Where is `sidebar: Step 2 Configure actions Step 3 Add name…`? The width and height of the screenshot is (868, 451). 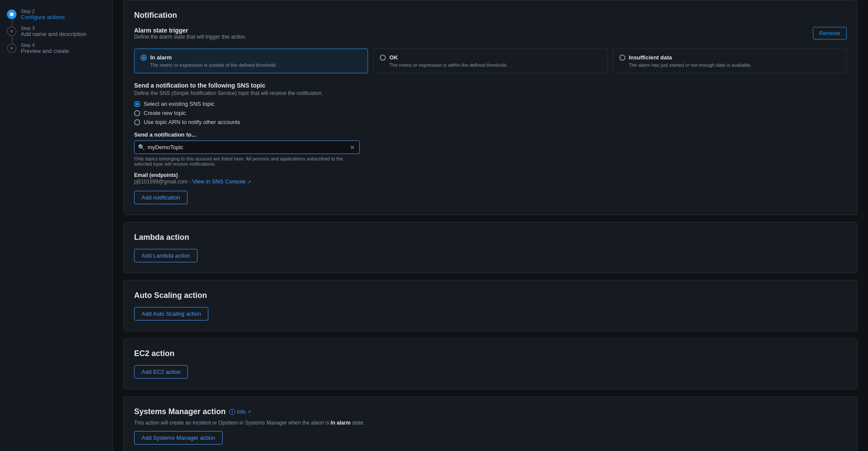 sidebar: Step 2 Configure actions Step 3 Add name… is located at coordinates (56, 226).